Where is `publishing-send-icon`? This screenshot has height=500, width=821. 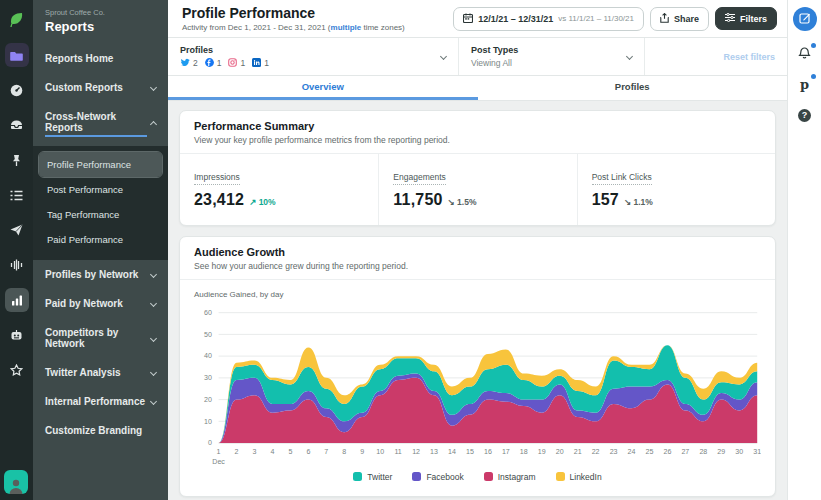
publishing-send-icon is located at coordinates (17, 230).